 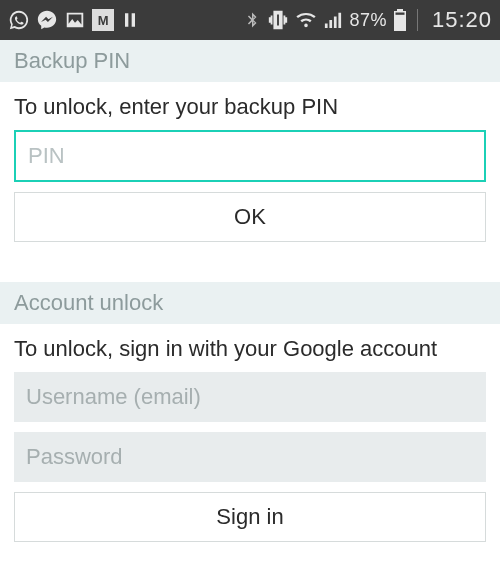 I want to click on username-input, so click(x=250, y=397).